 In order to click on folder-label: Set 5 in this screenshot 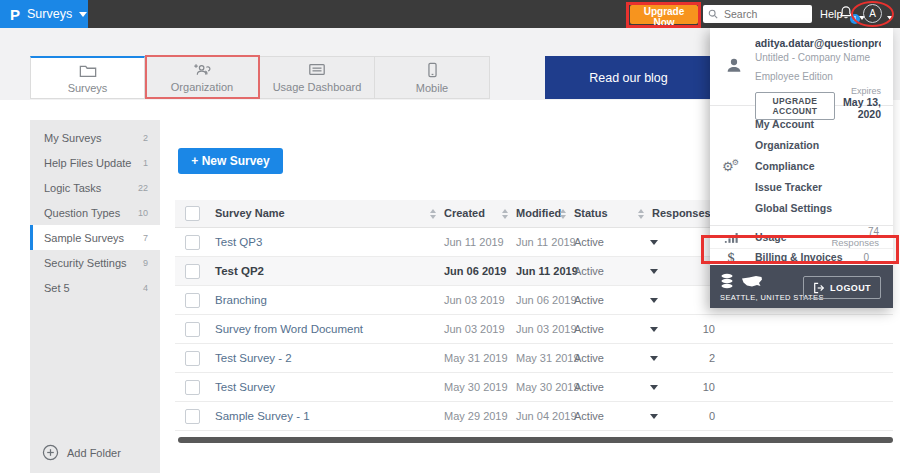, I will do `click(57, 288)`.